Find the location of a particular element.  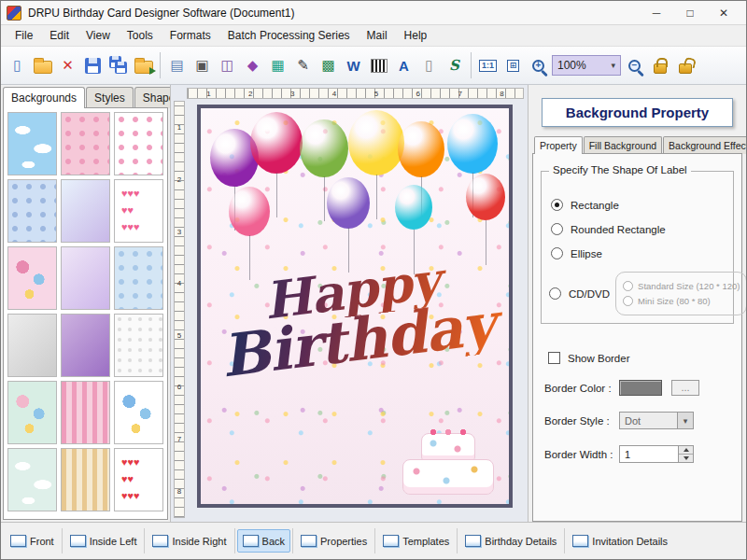

radio-label: Mini Size (80 * 80) is located at coordinates (674, 301).